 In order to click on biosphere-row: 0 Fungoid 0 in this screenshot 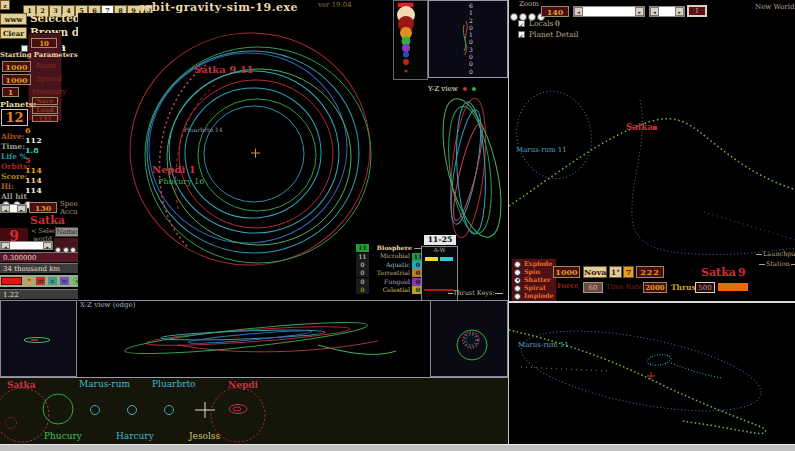, I will do `click(390, 282)`.